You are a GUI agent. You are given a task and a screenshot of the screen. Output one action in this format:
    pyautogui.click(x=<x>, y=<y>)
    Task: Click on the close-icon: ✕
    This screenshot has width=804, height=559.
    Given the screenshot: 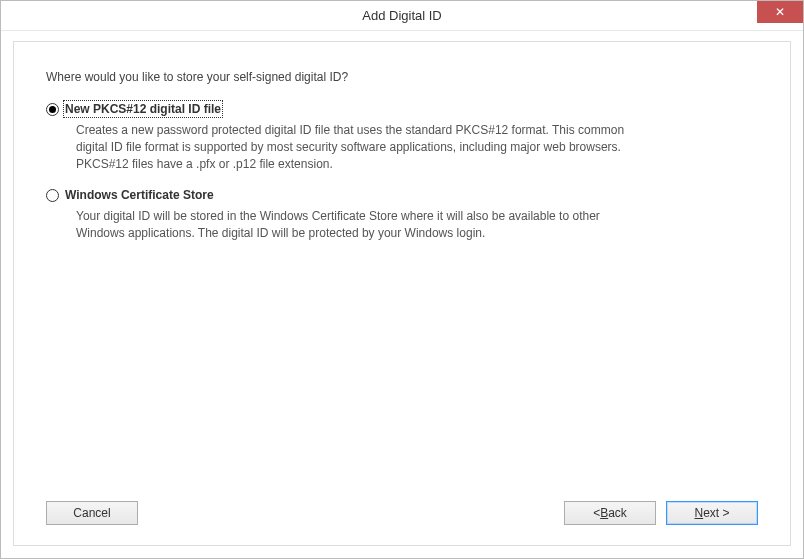 What is the action you would take?
    pyautogui.click(x=780, y=12)
    